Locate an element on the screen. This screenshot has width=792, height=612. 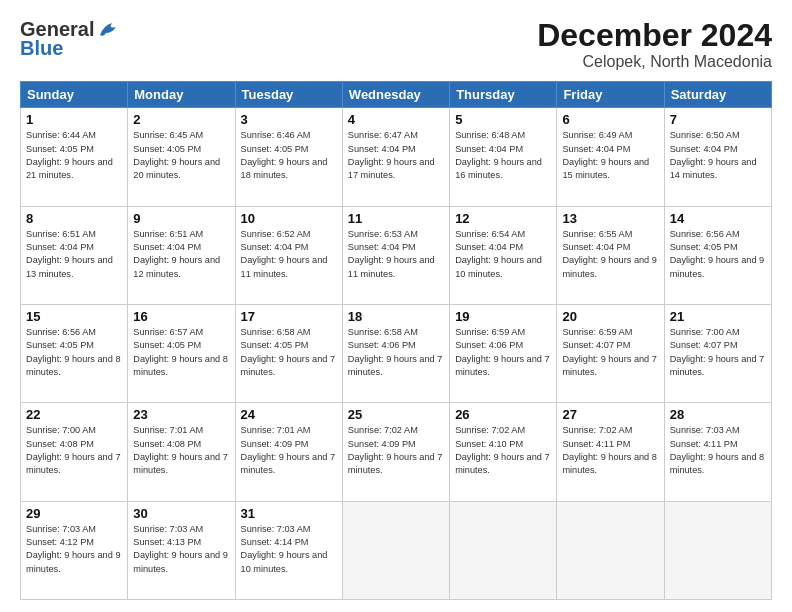
logo: General Blue is located at coordinates (70, 39).